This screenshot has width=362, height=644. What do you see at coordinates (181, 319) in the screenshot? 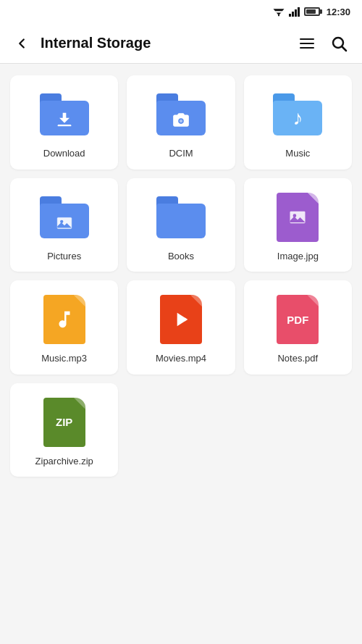
I see `file-movies-mp4-icon` at bounding box center [181, 319].